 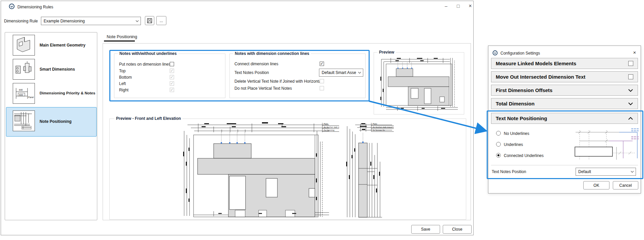 I want to click on icon-dim-600: 600, so click(x=21, y=95).